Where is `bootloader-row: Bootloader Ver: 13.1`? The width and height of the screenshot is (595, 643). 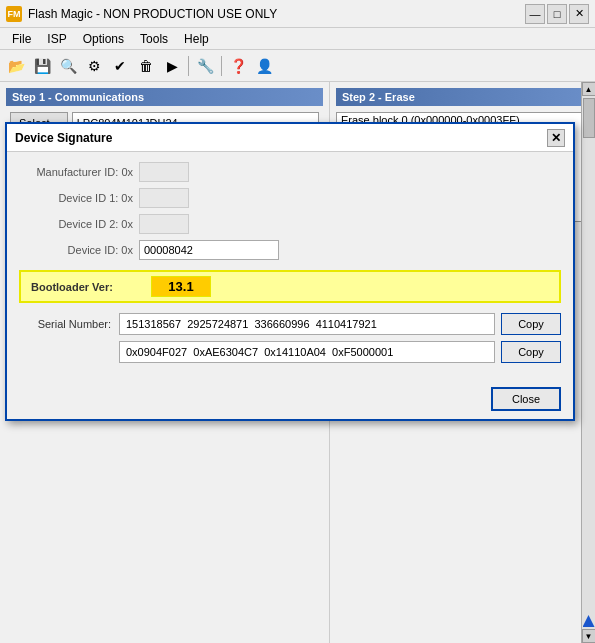 bootloader-row: Bootloader Ver: 13.1 is located at coordinates (290, 286).